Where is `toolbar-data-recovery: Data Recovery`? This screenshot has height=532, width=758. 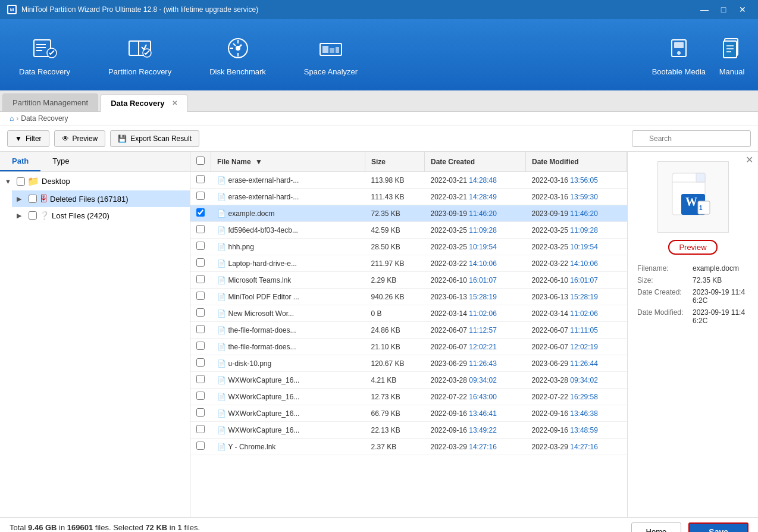 toolbar-data-recovery: Data Recovery is located at coordinates (45, 55).